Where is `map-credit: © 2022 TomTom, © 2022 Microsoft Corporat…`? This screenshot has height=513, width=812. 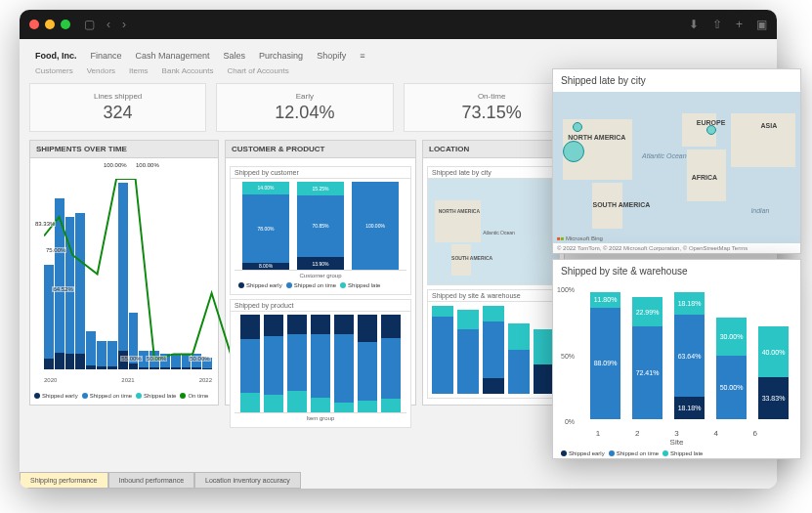 map-credit: © 2022 TomTom, © 2022 Microsoft Corporat… is located at coordinates (676, 248).